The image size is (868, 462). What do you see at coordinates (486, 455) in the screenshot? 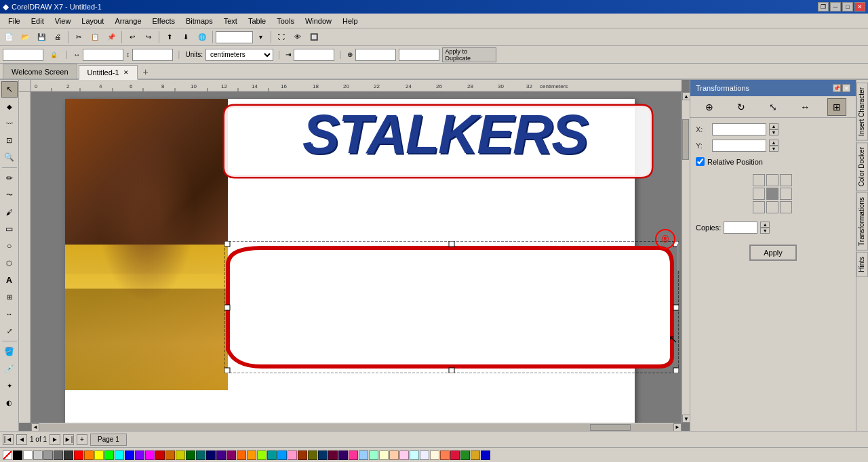
I see `color-swatch-mediumblue` at bounding box center [486, 455].